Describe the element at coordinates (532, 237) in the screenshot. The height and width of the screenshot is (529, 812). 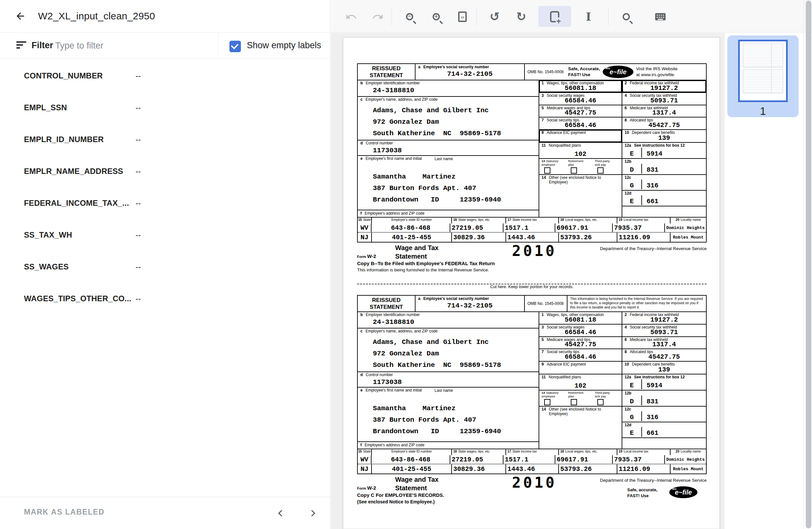
I see `w2-state-row-2: NJ 401-25-455 30829.36 1443.46 53793.26 …` at that location.